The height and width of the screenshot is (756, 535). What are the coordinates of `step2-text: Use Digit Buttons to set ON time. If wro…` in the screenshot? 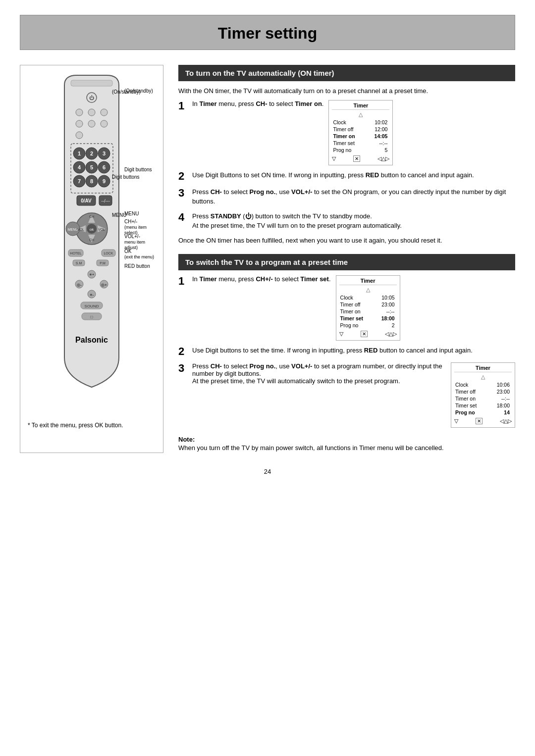 It's located at (354, 175).